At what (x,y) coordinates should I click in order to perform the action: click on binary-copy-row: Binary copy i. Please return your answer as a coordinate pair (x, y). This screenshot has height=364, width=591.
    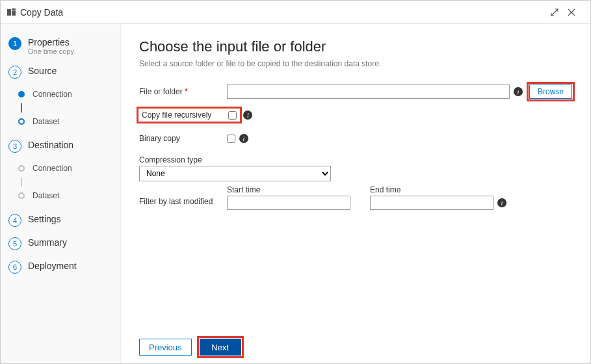
    Looking at the image, I should click on (356, 138).